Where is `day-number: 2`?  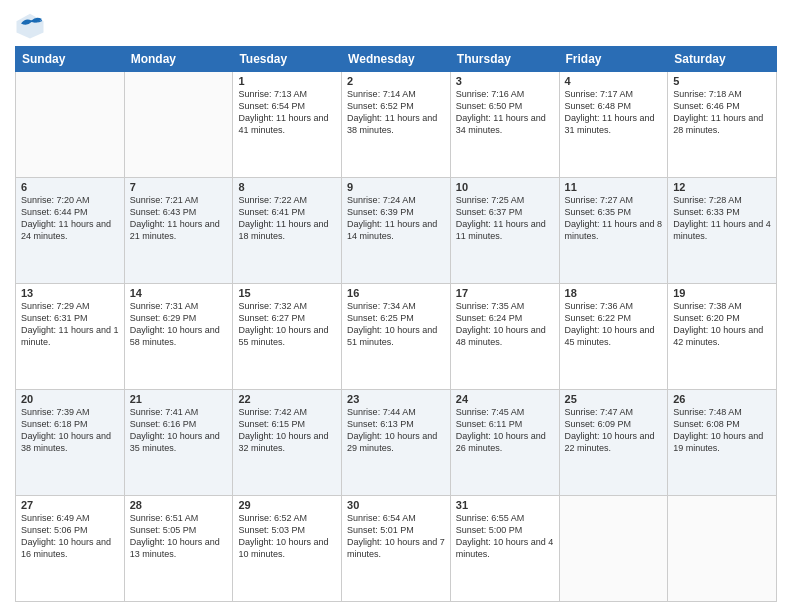
day-number: 2 is located at coordinates (396, 81).